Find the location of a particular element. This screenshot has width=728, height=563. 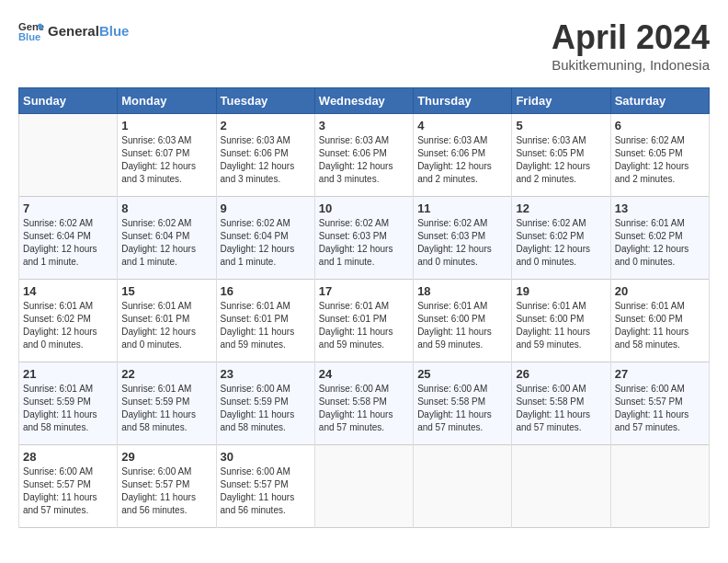

calendar-week-row: 7Sunrise: 6:02 AM Sunset: 6:04 PM Daylig… is located at coordinates (364, 238).